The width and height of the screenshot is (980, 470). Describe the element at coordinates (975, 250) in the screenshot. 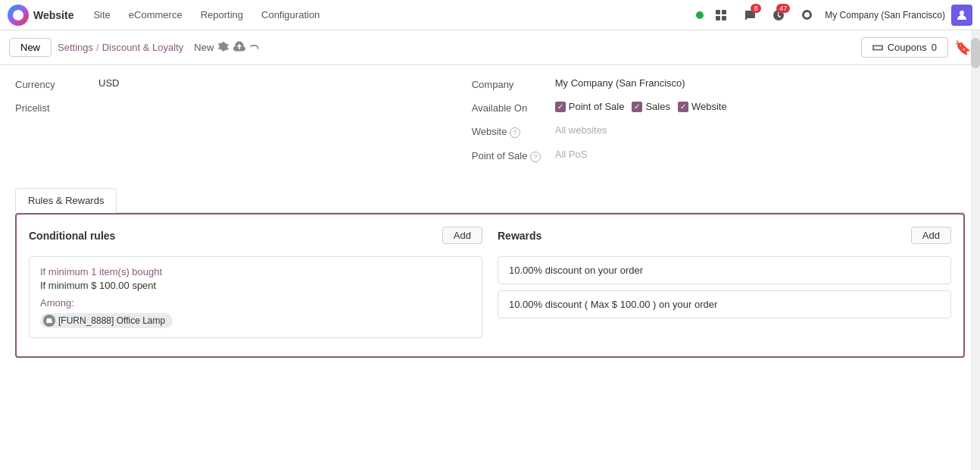

I see `scrollbar-track` at that location.